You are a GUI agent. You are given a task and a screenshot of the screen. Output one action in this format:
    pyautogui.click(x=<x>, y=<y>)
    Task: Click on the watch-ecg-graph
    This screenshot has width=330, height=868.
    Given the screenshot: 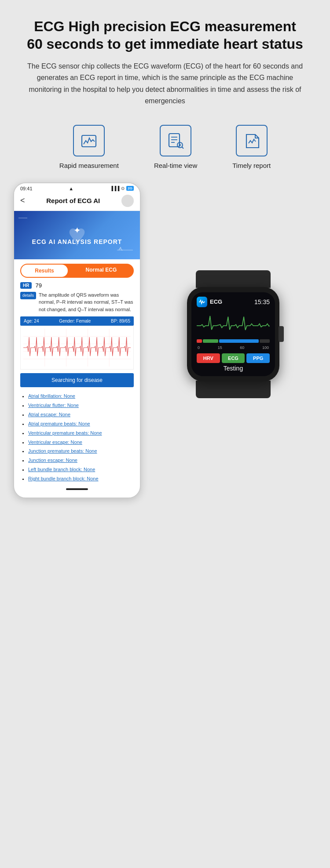 What is the action you would take?
    pyautogui.click(x=233, y=323)
    